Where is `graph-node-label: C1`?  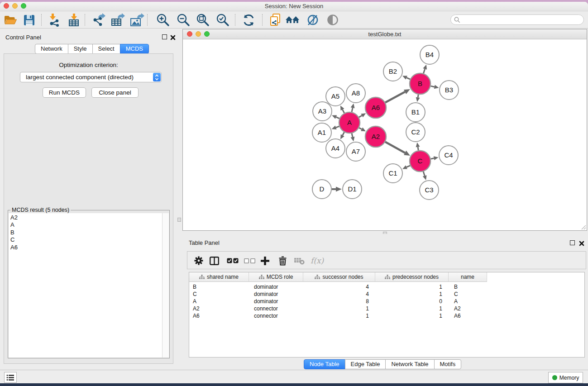
graph-node-label: C1 is located at coordinates (393, 173).